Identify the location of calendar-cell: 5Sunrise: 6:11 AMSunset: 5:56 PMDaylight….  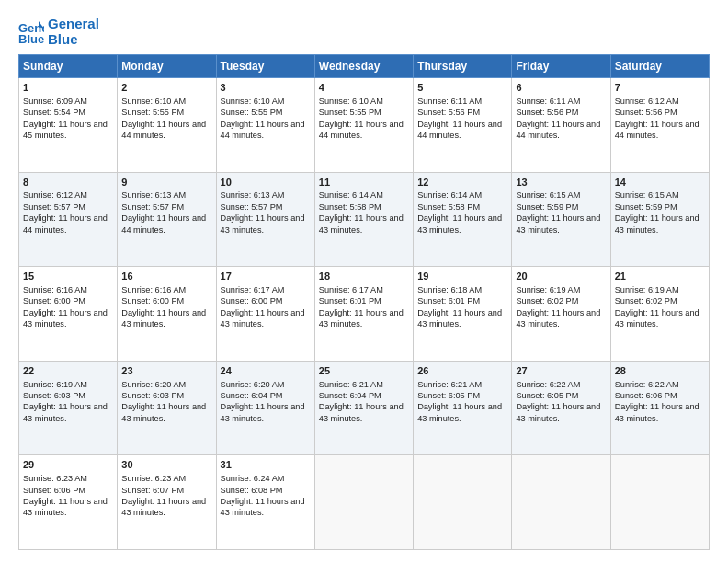
(463, 125).